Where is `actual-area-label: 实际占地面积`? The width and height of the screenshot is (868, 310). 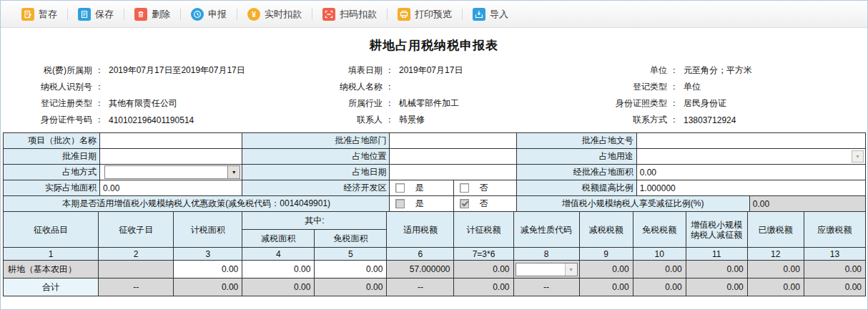 actual-area-label: 实际占地面积 is located at coordinates (51, 188).